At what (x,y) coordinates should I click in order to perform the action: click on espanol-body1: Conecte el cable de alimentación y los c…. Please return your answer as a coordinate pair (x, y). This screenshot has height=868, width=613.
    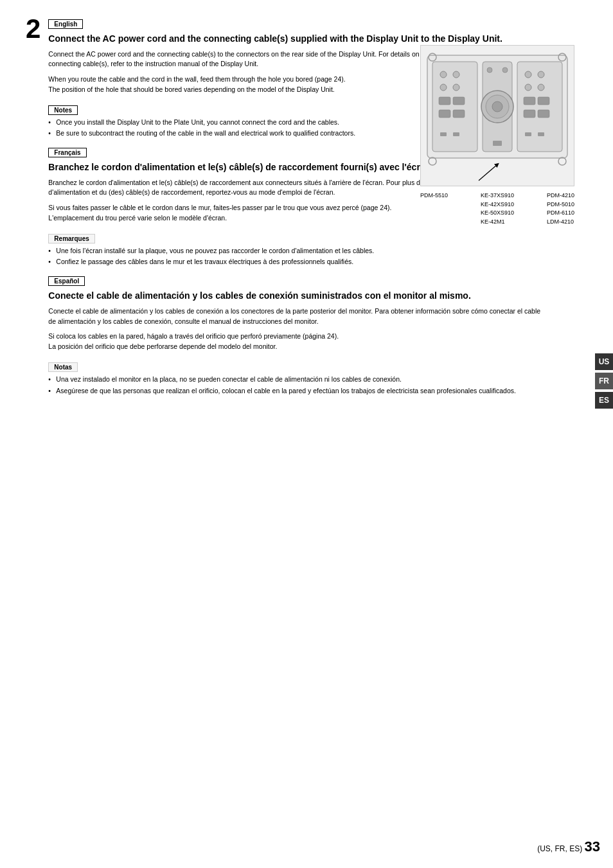
    Looking at the image, I should click on (297, 317).